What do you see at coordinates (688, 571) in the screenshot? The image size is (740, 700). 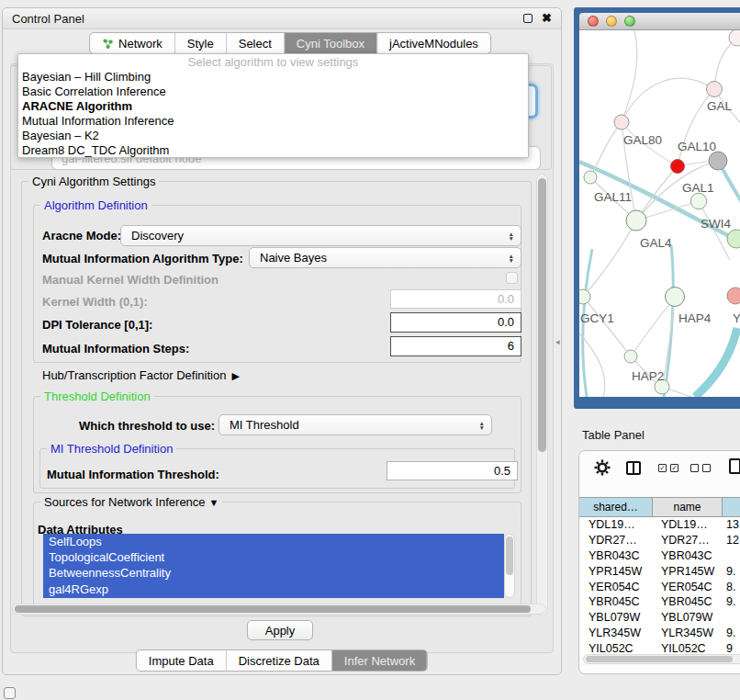 I see `cell-name: YPR145W` at bounding box center [688, 571].